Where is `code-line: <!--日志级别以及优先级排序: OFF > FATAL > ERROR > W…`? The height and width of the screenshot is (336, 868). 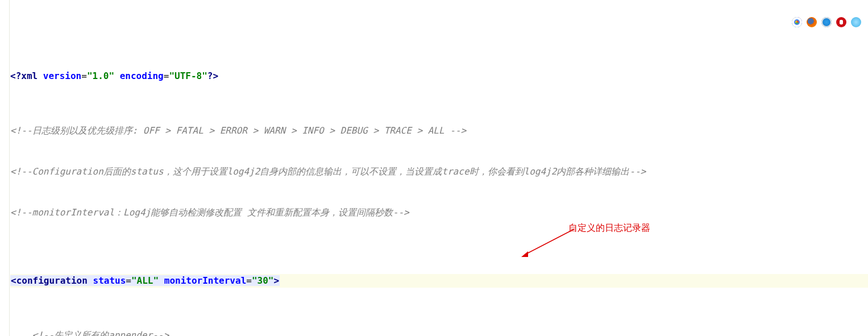 code-line: <!--日志级别以及优先级排序: OFF > FATAL > ERROR > W… is located at coordinates (439, 131).